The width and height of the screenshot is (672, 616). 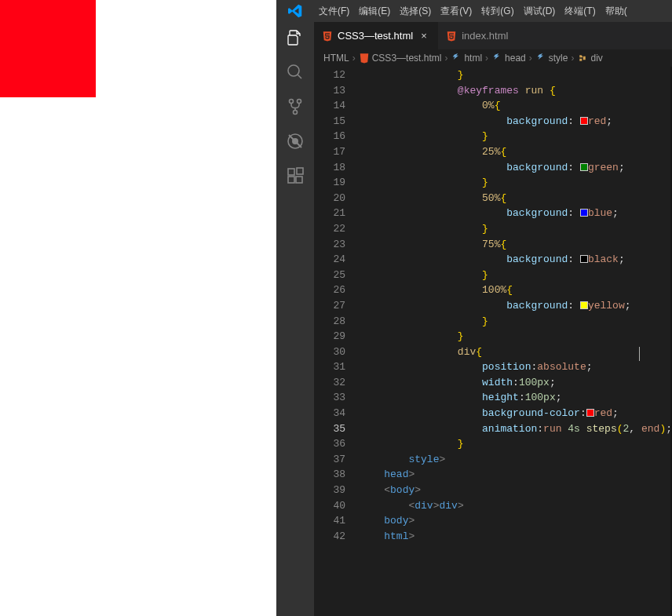 What do you see at coordinates (466, 58) in the screenshot?
I see `breadcrumb-item: html` at bounding box center [466, 58].